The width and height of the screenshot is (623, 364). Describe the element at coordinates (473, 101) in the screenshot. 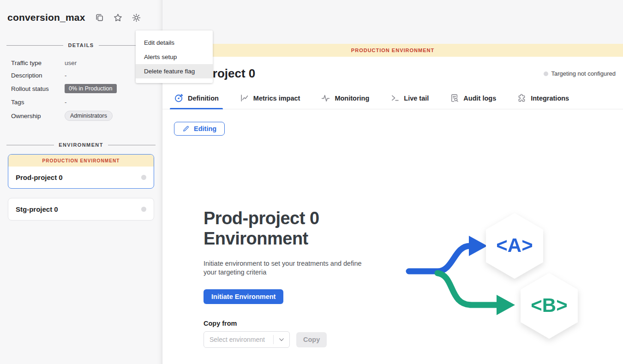

I see `tab-audit-logs: Audit logs` at that location.